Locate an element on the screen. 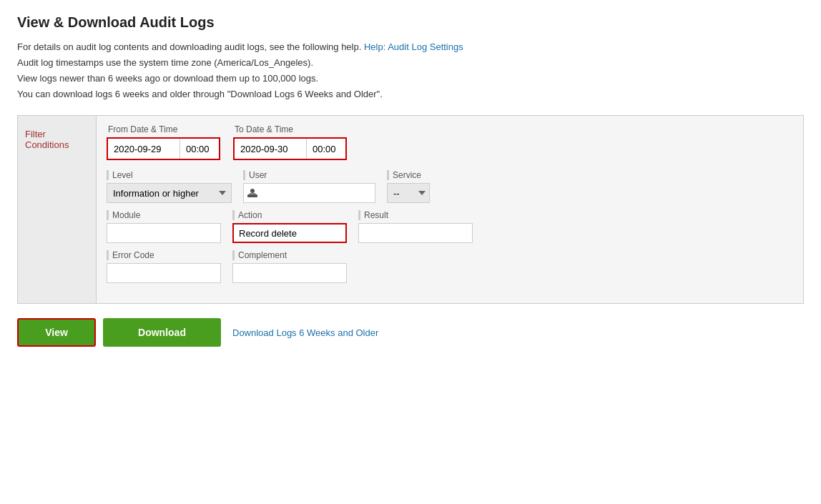 The width and height of the screenshot is (821, 504). level-user-service-row: Level Information or higher Warning or h… is located at coordinates (450, 187).